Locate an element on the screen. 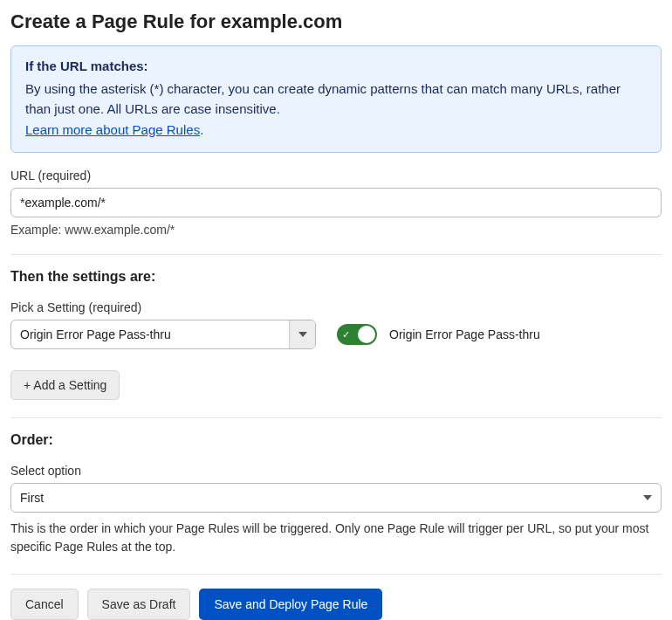 Image resolution: width=672 pixels, height=620 pixels. order-select-value: First is located at coordinates (31, 498).